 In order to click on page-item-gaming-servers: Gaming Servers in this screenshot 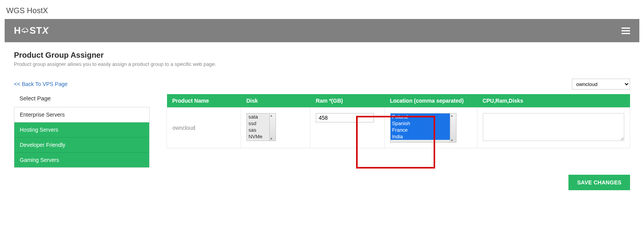, I will do `click(82, 160)`.